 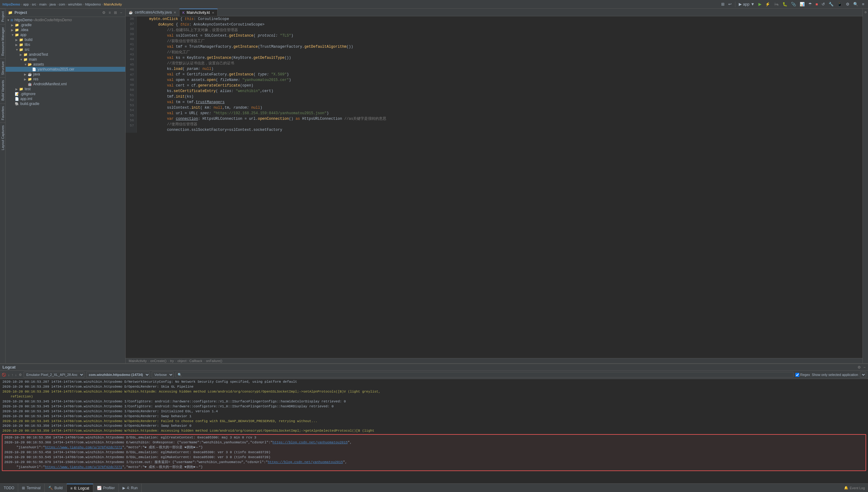 I want to click on tab-main: K MainActivity.kt ✕, so click(x=199, y=12).